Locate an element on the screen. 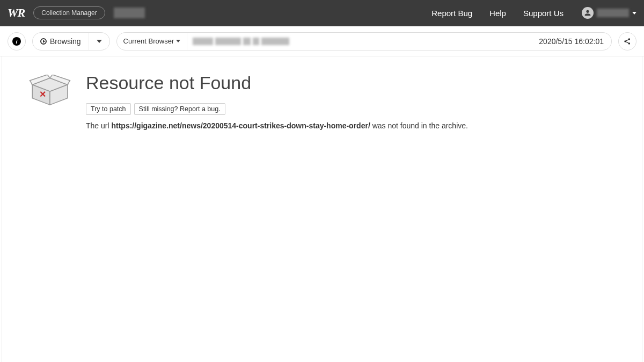  browser-selector: Current Browser is located at coordinates (152, 41).